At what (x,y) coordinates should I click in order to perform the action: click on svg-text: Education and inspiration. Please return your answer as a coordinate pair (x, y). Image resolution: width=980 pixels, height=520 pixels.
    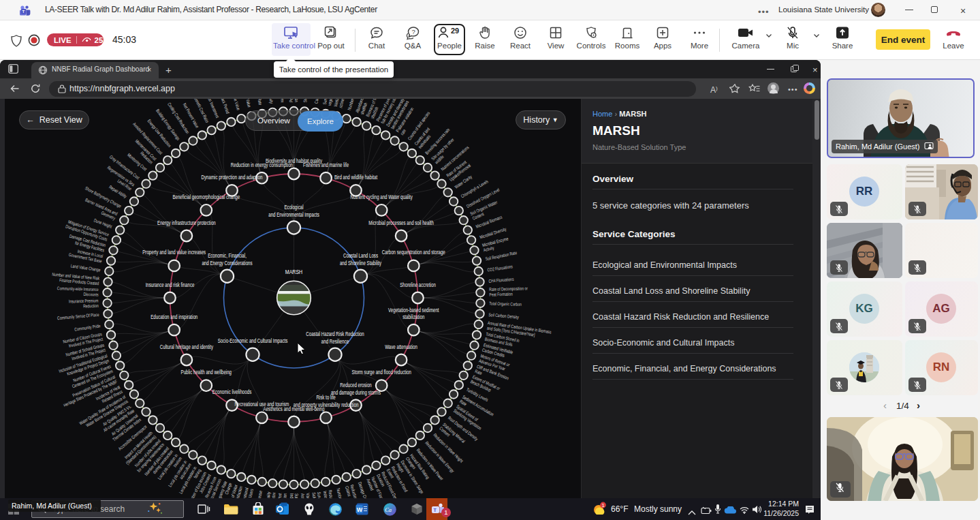
    Looking at the image, I should click on (174, 316).